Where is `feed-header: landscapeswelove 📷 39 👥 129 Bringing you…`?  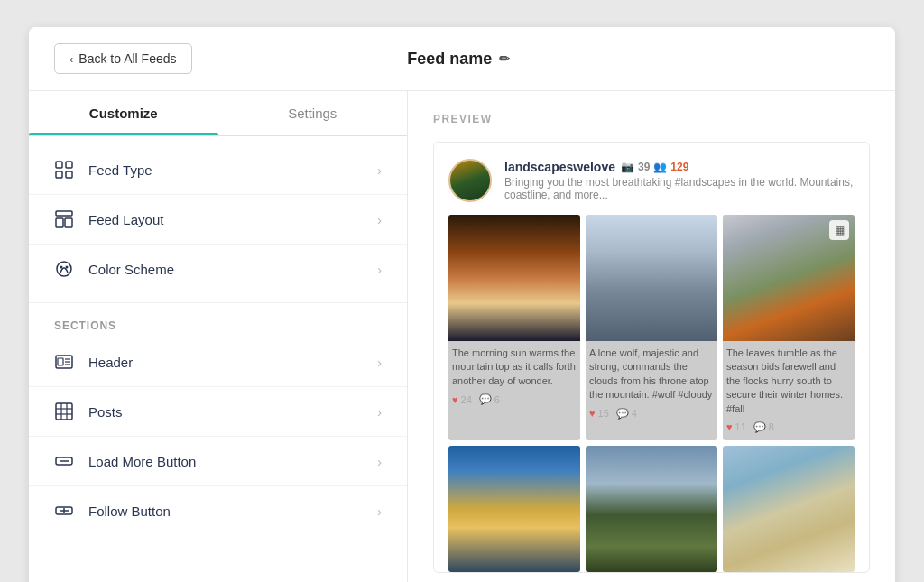
feed-header: landscapeswelove 📷 39 👥 129 Bringing you… is located at coordinates (651, 180).